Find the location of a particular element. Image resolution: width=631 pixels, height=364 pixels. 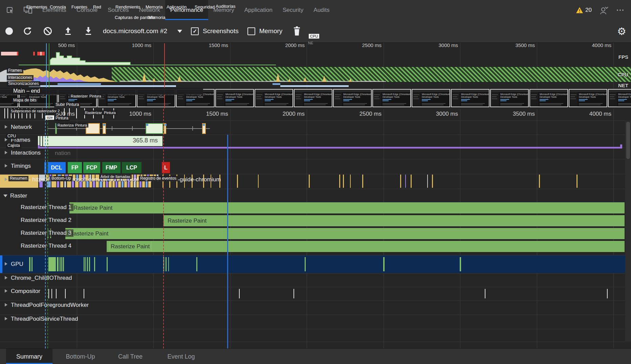

track-label-rasterizer-thread-1: Rasterizer Thread 1 is located at coordinates (46, 207).